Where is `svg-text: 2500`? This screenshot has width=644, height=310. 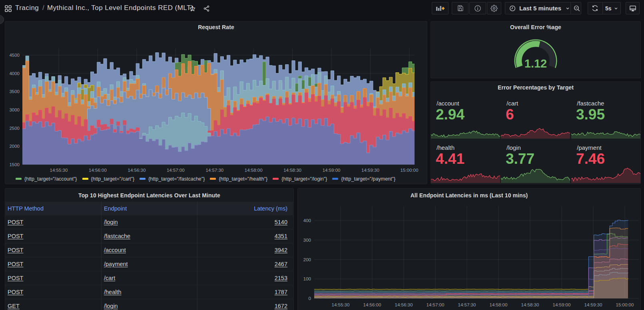
svg-text: 2500 is located at coordinates (14, 128).